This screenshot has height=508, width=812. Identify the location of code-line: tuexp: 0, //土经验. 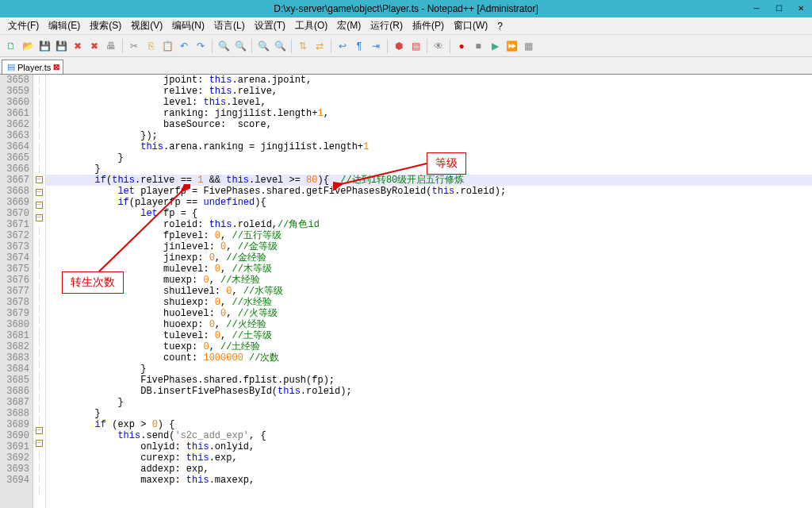
(429, 347).